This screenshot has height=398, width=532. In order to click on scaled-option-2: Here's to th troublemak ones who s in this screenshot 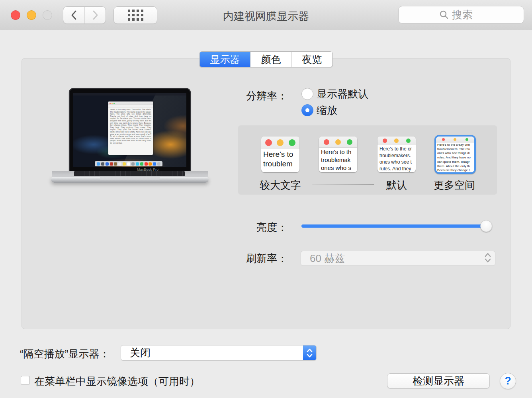, I will do `click(338, 154)`.